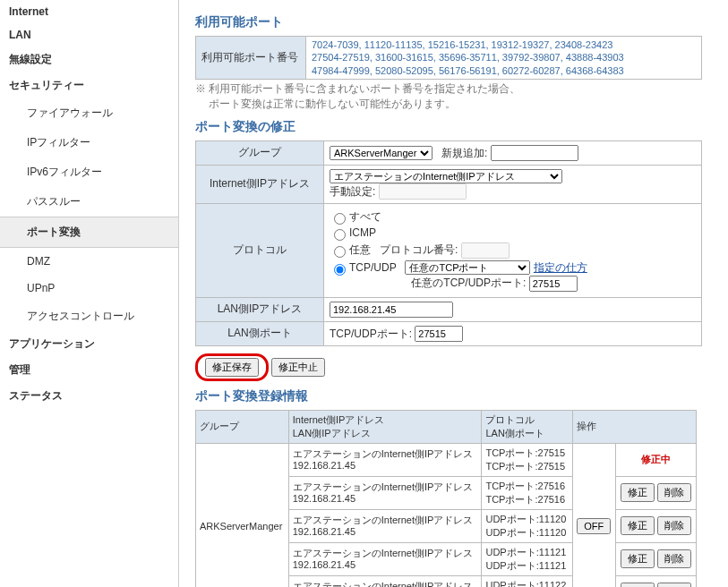  Describe the element at coordinates (340, 218) in the screenshot. I see `proto-all-radio` at that location.